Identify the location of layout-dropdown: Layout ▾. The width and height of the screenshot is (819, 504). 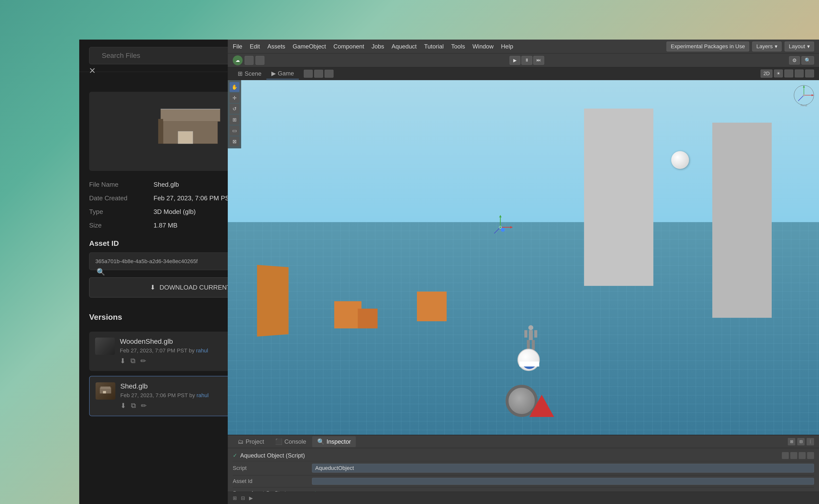
(799, 47).